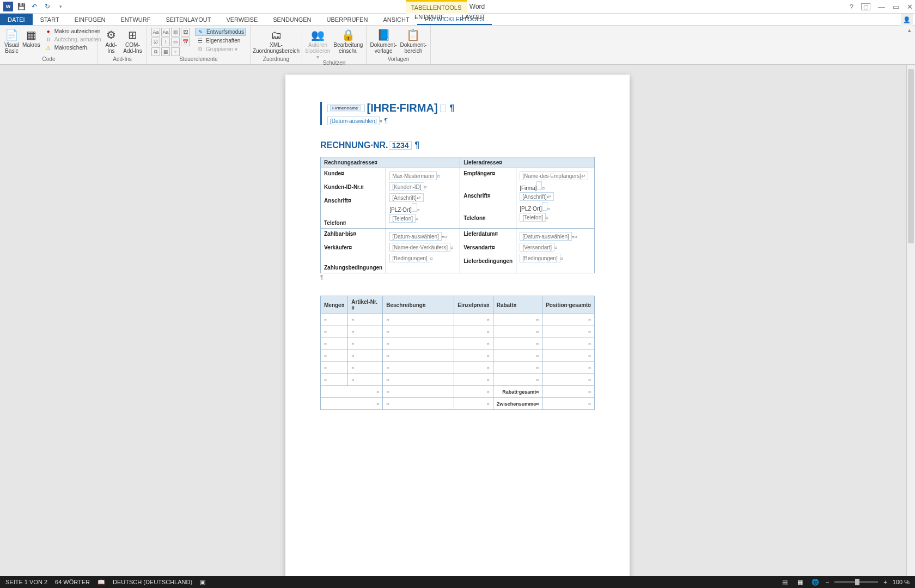 The height and width of the screenshot is (588, 915). Describe the element at coordinates (383, 35) in the screenshot. I see `template-icon: 📘` at that location.